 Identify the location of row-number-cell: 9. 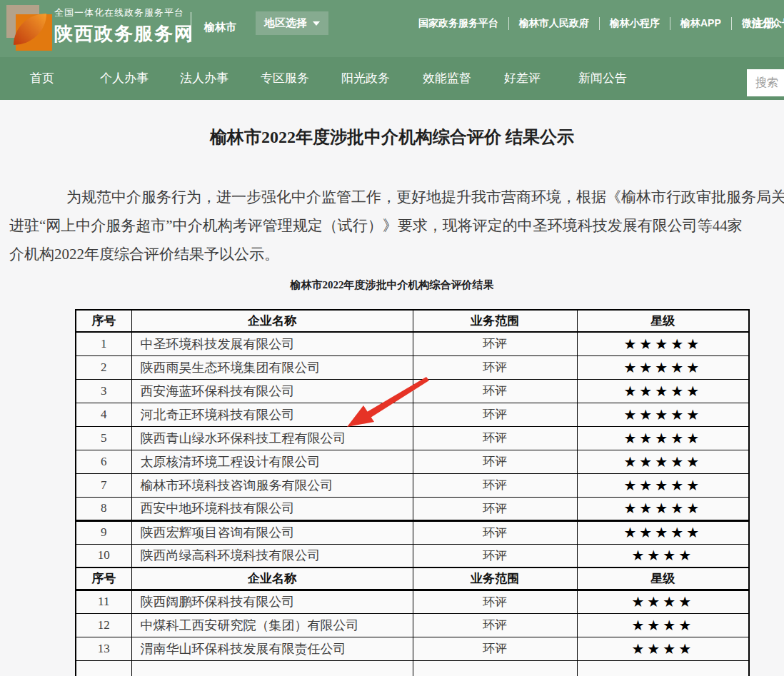
(104, 533).